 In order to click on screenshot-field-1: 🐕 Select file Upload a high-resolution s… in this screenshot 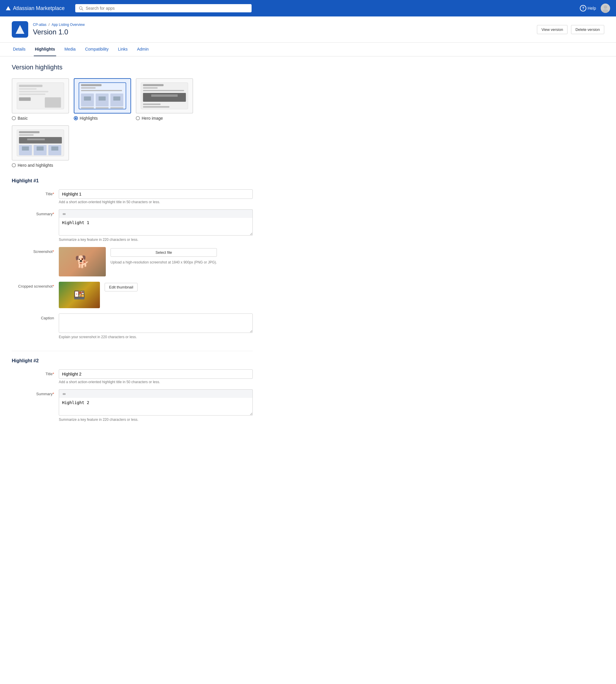, I will do `click(156, 261)`.